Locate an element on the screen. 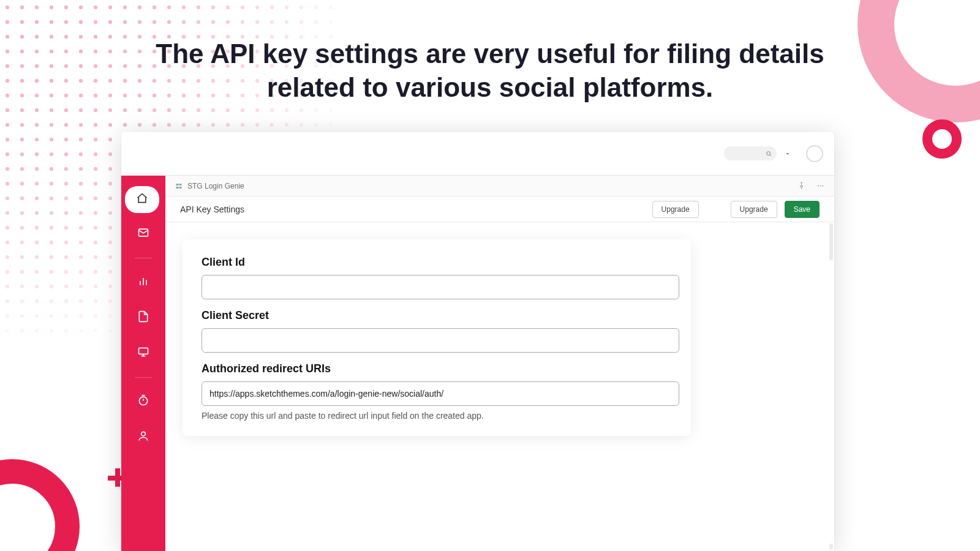  pin-icon is located at coordinates (801, 186).